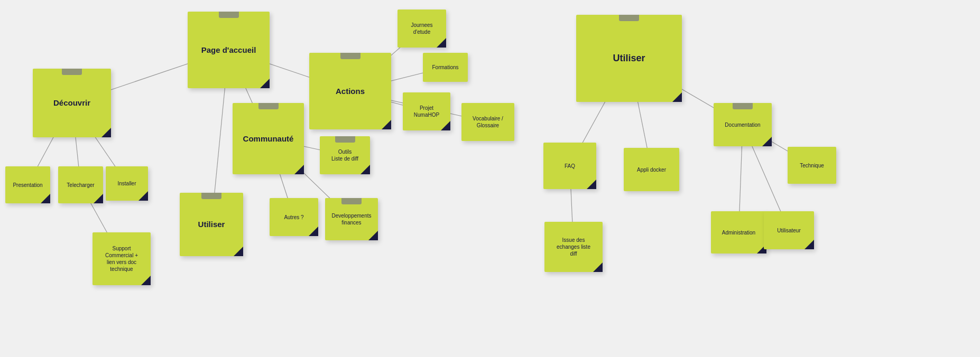  Describe the element at coordinates (352, 219) in the screenshot. I see `sticky-devs-finances: Developpements finances` at that location.